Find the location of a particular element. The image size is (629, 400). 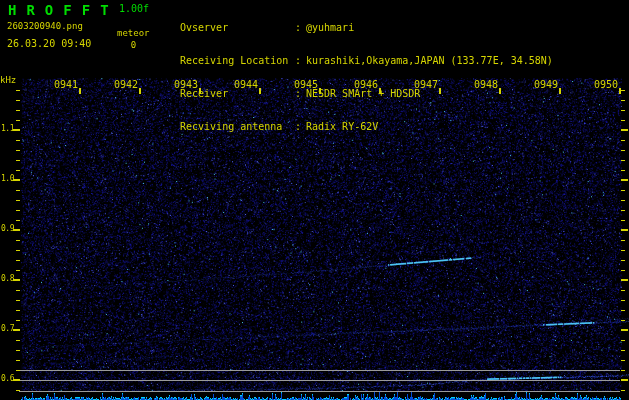

time-tick-label: 0947 is located at coordinates (425, 85).